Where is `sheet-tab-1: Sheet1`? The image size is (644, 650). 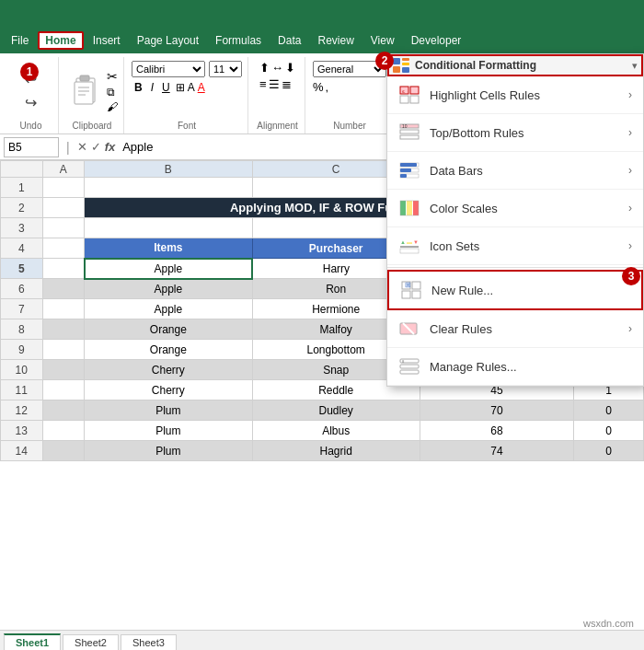 sheet-tab-1: Sheet1 is located at coordinates (32, 642).